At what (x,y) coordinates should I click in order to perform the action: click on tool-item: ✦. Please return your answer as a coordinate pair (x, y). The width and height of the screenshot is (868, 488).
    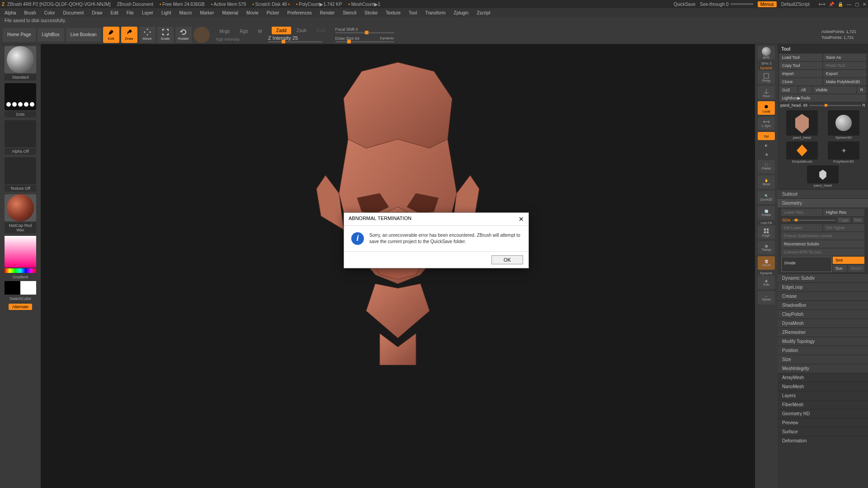
    Looking at the image, I should click on (844, 150).